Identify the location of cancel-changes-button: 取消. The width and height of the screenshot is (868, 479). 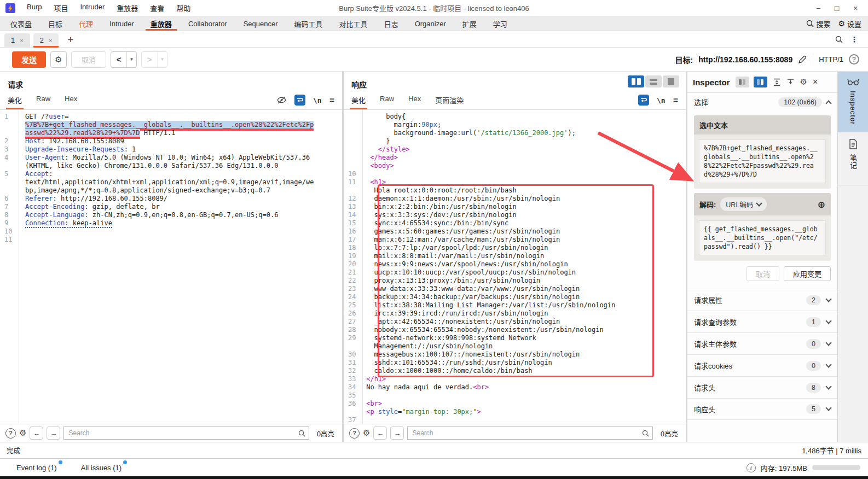
(763, 273).